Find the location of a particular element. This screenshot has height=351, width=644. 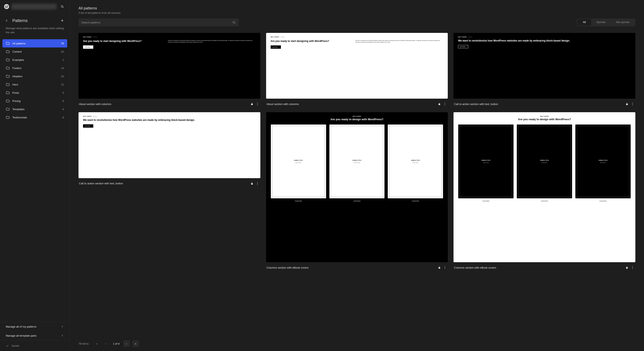

sidebar-item-content: Content20 is located at coordinates (35, 52).